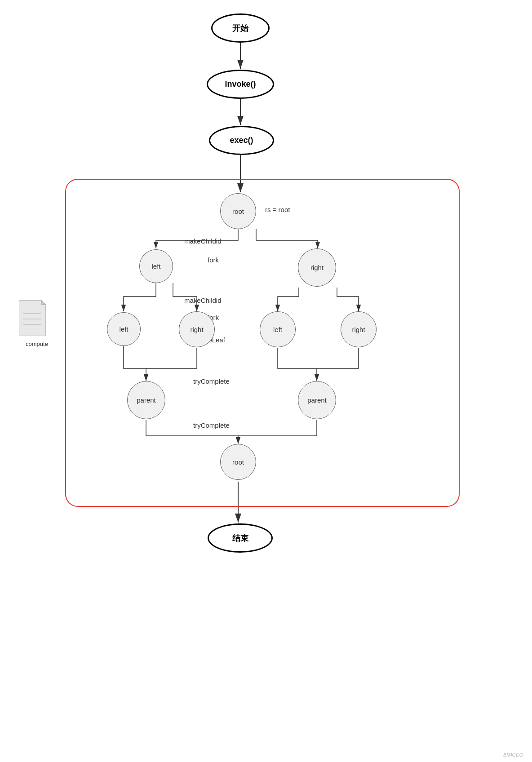 This screenshot has height=762, width=532. Describe the element at coordinates (278, 209) in the screenshot. I see `label-rs-root: rs = root` at that location.